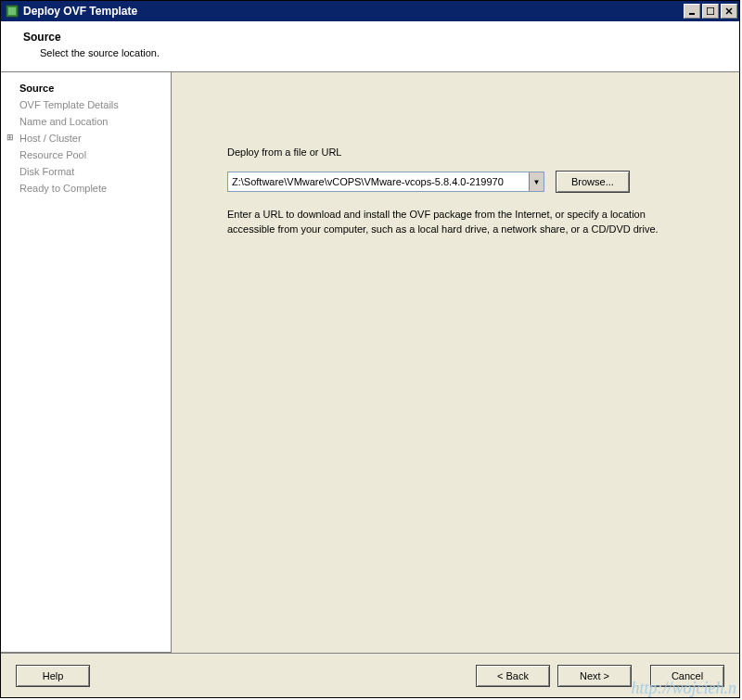 This screenshot has height=700, width=742. I want to click on step-resource-pool: Resource Pool, so click(85, 155).